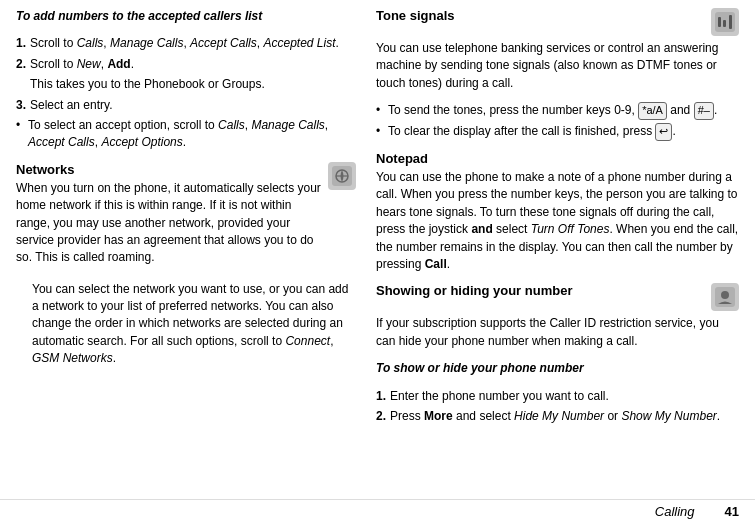 This screenshot has height=523, width=755. What do you see at coordinates (558, 66) in the screenshot?
I see `tone-signals-para: You can use telephone banking services o…` at bounding box center [558, 66].